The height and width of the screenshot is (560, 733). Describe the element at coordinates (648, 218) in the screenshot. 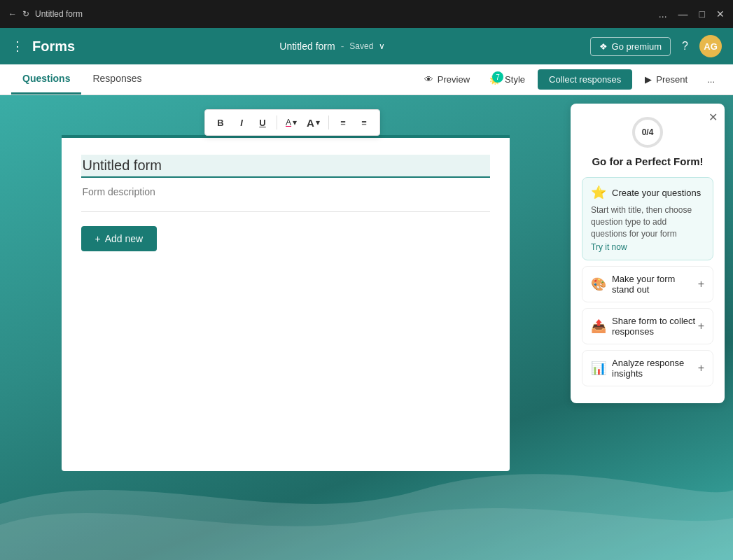

I see `step-create-questions: ⭐ Create your questions Start with title…` at that location.